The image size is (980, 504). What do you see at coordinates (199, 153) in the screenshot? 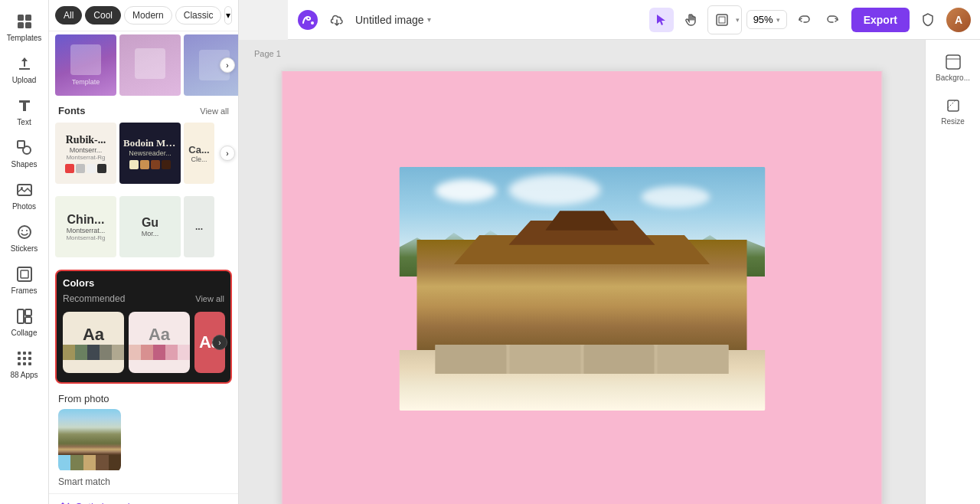
I see `font-card-ca: Ca... Cle...` at bounding box center [199, 153].